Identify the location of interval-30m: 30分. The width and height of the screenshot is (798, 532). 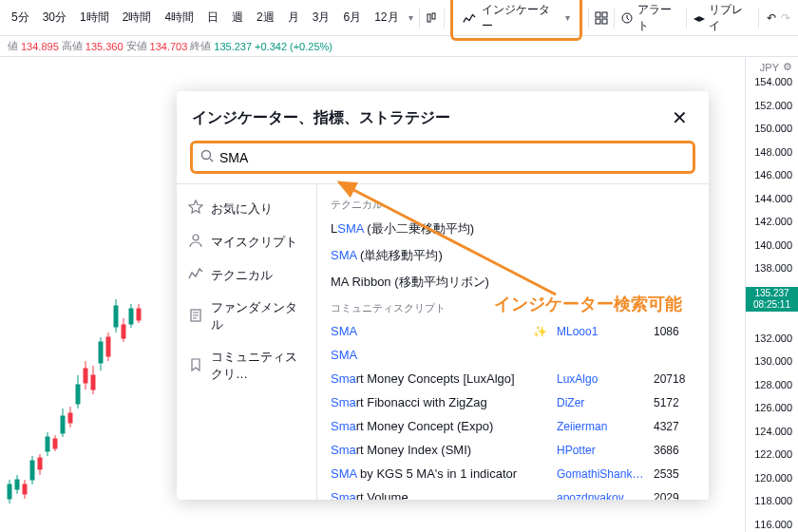
(55, 17).